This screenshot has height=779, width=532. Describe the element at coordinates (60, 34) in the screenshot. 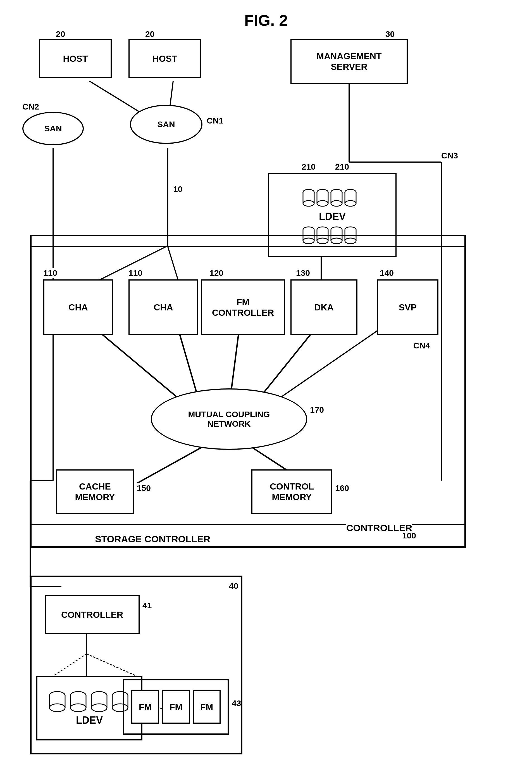

I see `host1-ref: 20` at that location.